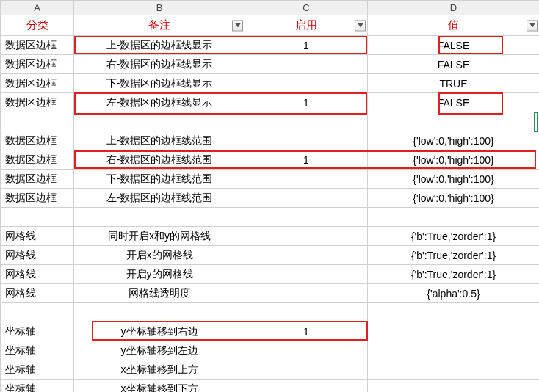 Image resolution: width=539 pixels, height=392 pixels. What do you see at coordinates (270, 198) in the screenshot?
I see `table-row: 数据区边框左-数据区的边框线范围{'low':0,'high':100}` at bounding box center [270, 198].